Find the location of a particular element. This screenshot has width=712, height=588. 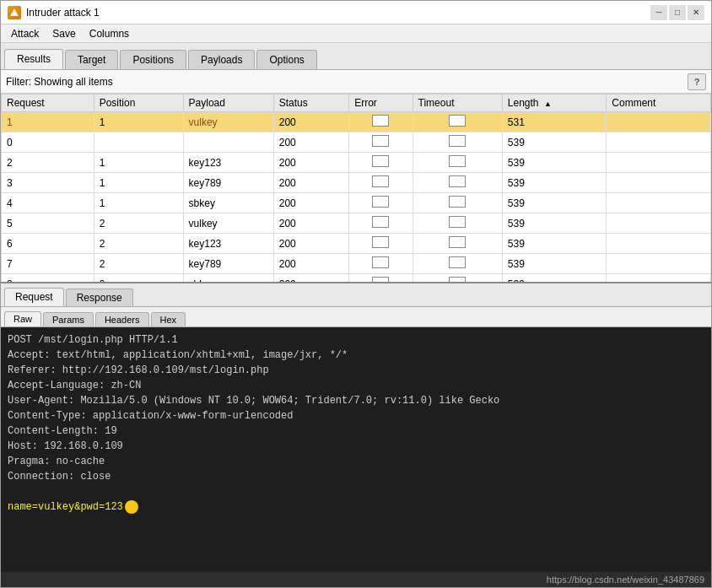

col-comment: Comment is located at coordinates (659, 103).